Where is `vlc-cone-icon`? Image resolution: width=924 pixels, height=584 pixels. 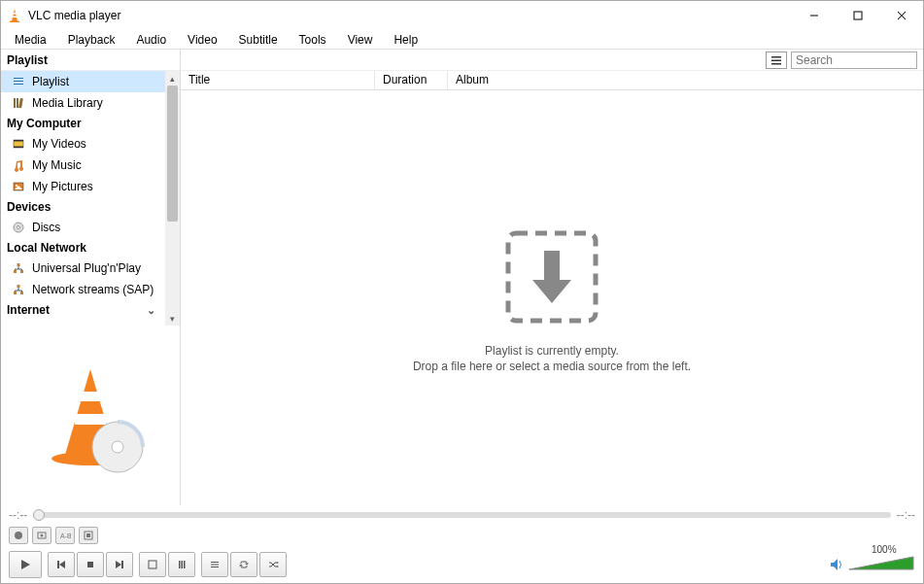
vlc-cone-icon is located at coordinates (15, 16).